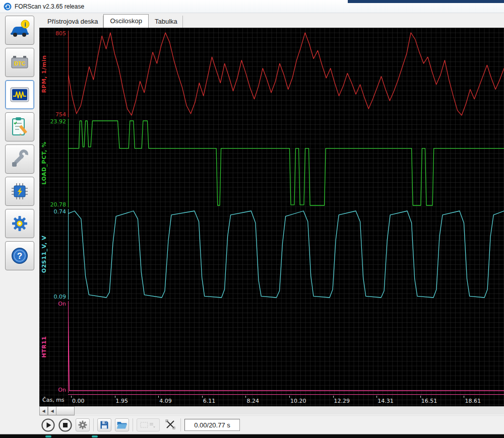 The width and height of the screenshot is (504, 438). Describe the element at coordinates (66, 411) in the screenshot. I see `scrollbar-thumb` at that location.